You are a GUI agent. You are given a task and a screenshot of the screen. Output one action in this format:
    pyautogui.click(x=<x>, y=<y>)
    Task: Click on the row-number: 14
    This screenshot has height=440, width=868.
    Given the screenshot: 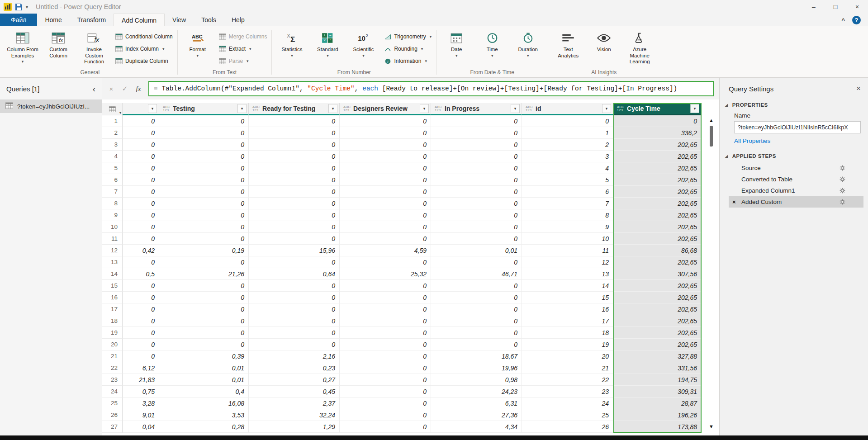 What is the action you would take?
    pyautogui.click(x=112, y=274)
    